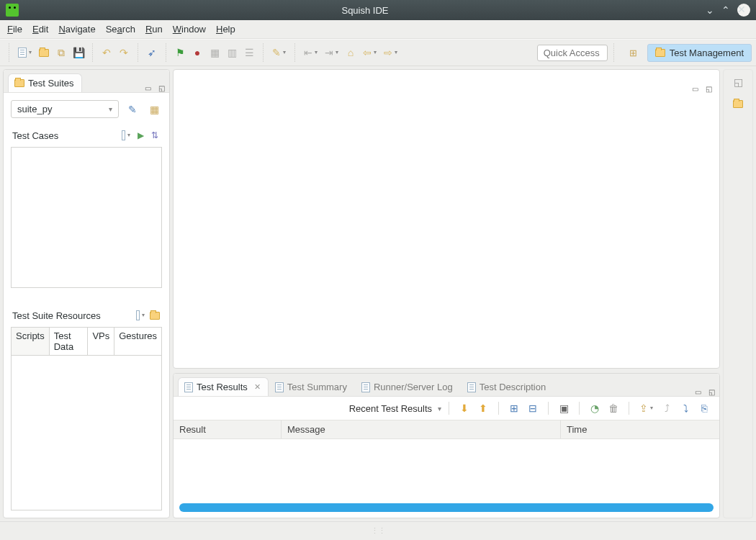 The width and height of the screenshot is (756, 540). I want to click on menu-help: Help, so click(226, 29).